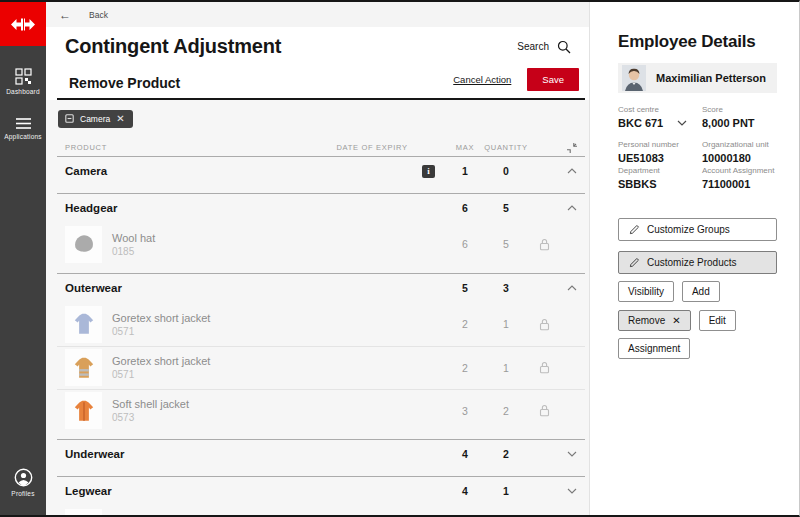 Image resolution: width=800 pixels, height=517 pixels. Describe the element at coordinates (660, 152) in the screenshot. I see `field-personal-number: Personal number UE51083` at that location.